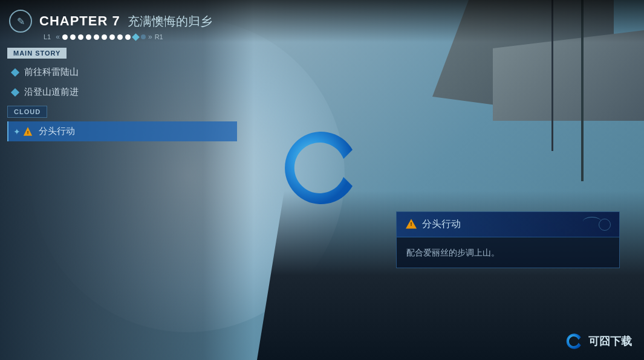 The width and height of the screenshot is (644, 360). What do you see at coordinates (159, 37) in the screenshot?
I see `r1-label: R1` at bounding box center [159, 37].